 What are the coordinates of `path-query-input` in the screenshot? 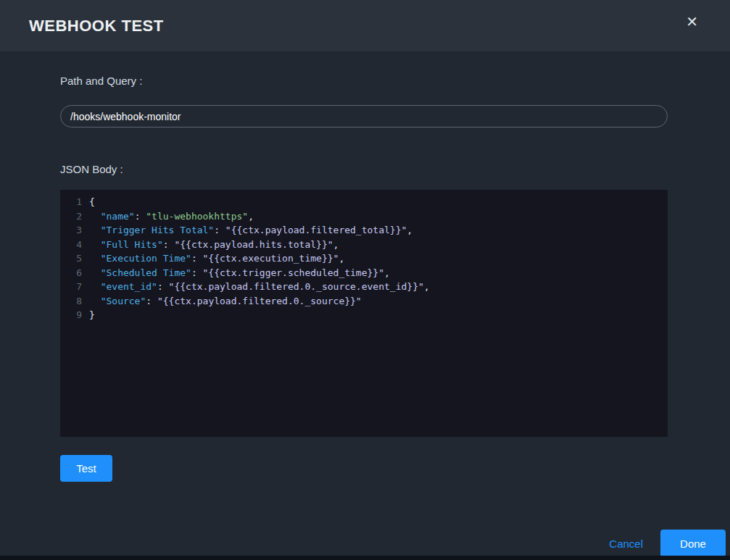 It's located at (364, 116).